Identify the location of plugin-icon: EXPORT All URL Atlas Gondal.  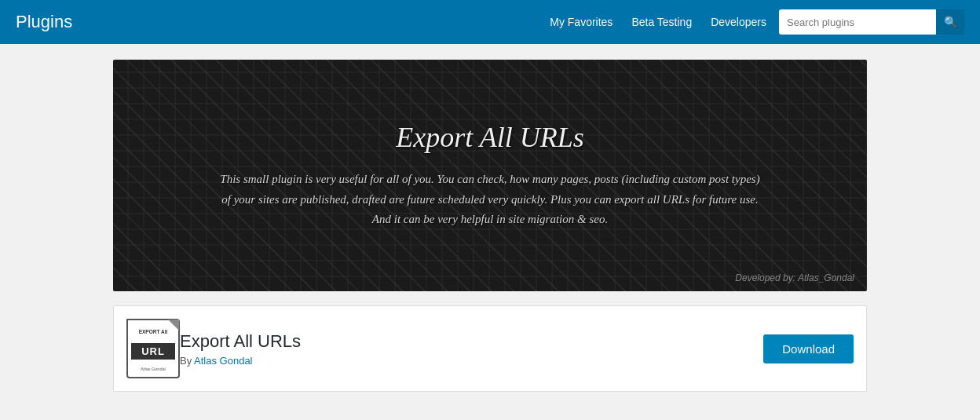
(153, 349).